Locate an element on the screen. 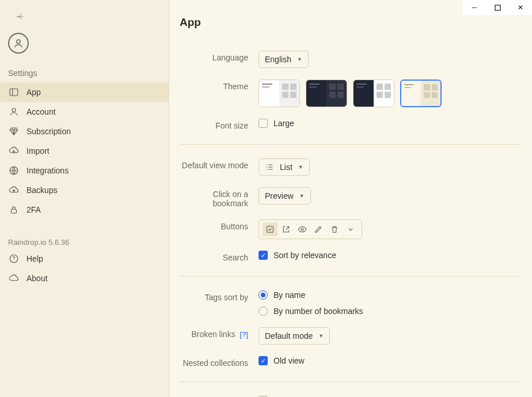 This screenshot has width=532, height=397. sidebar-item-help: Help is located at coordinates (84, 259).